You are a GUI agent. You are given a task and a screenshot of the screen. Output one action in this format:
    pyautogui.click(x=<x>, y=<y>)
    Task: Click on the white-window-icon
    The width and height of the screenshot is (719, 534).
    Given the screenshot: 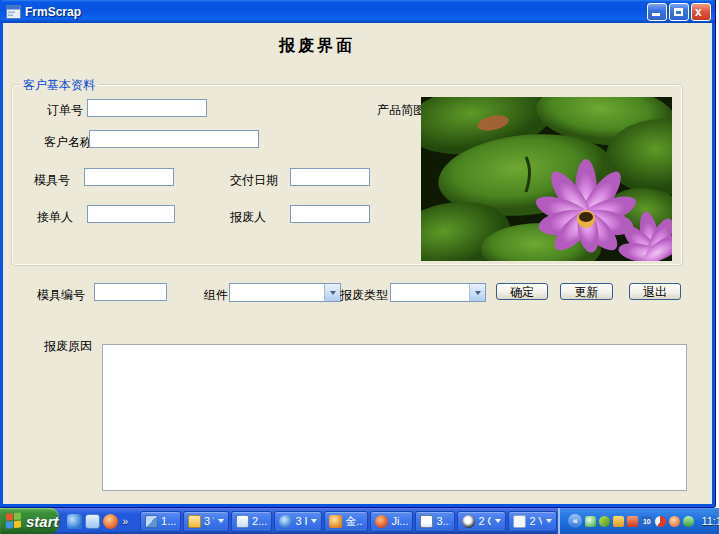 What is the action you would take?
    pyautogui.click(x=520, y=522)
    